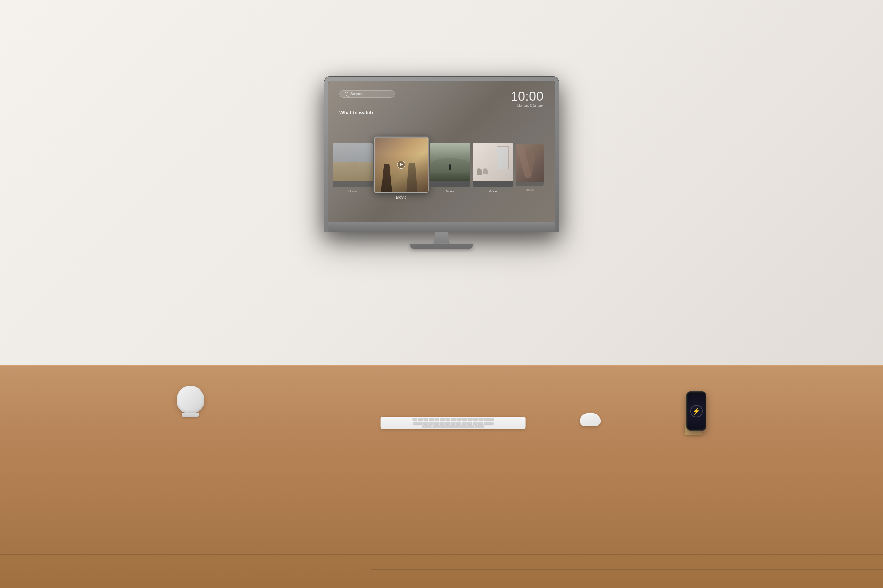 The height and width of the screenshot is (588, 883). Describe the element at coordinates (191, 399) in the screenshot. I see `speaker-body` at that location.